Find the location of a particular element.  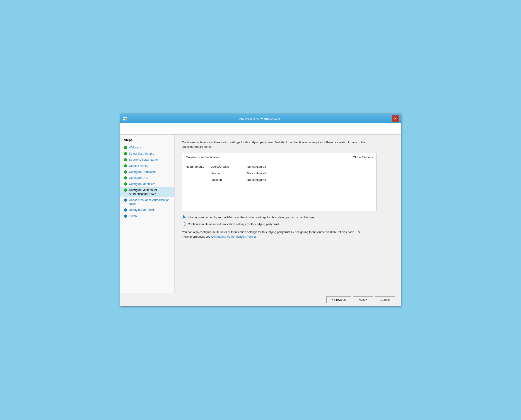

info-text-before: You can also configure multi-factor auth… is located at coordinates (271, 234).